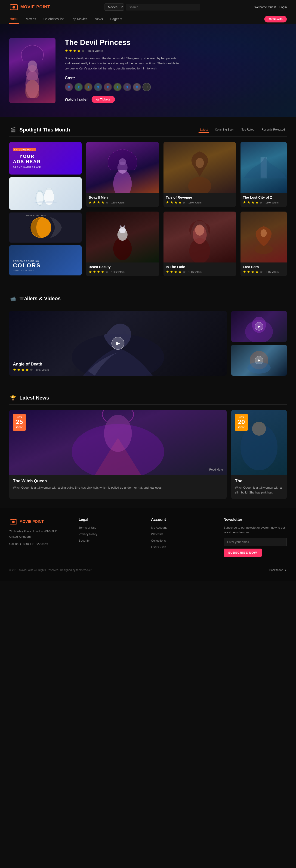  What do you see at coordinates (13, 522) in the screenshot?
I see `footer-logo-icon` at bounding box center [13, 522].